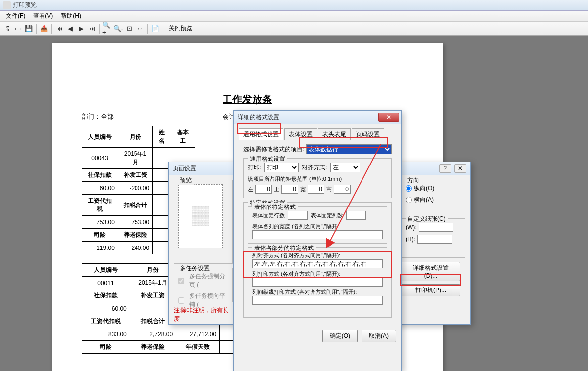 The height and width of the screenshot is (371, 588). Describe the element at coordinates (408, 200) in the screenshot. I see `radio-landscape` at that location.